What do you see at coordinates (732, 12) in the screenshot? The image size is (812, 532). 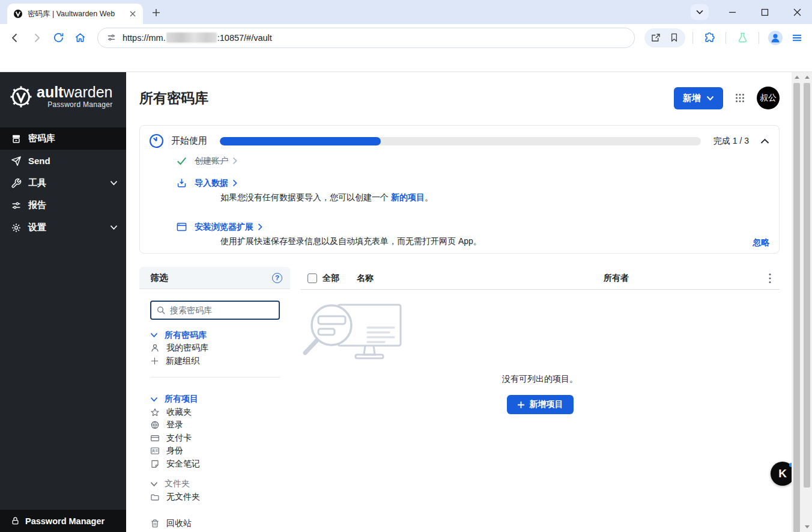 I see `window-minimize-button` at bounding box center [732, 12].